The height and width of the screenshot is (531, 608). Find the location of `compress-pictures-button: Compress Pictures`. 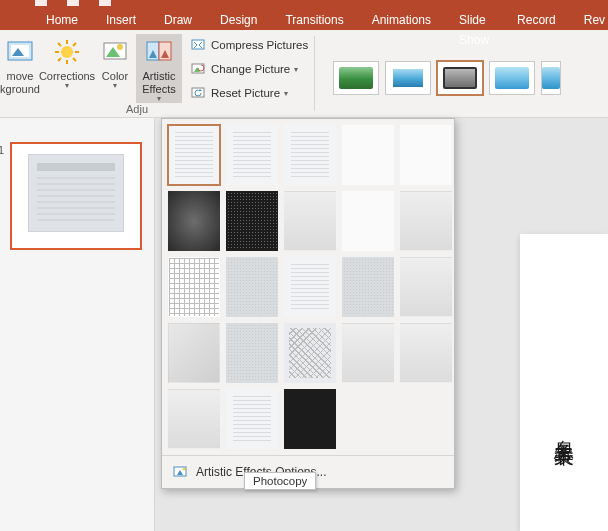

compress-pictures-button: Compress Pictures is located at coordinates (249, 45).